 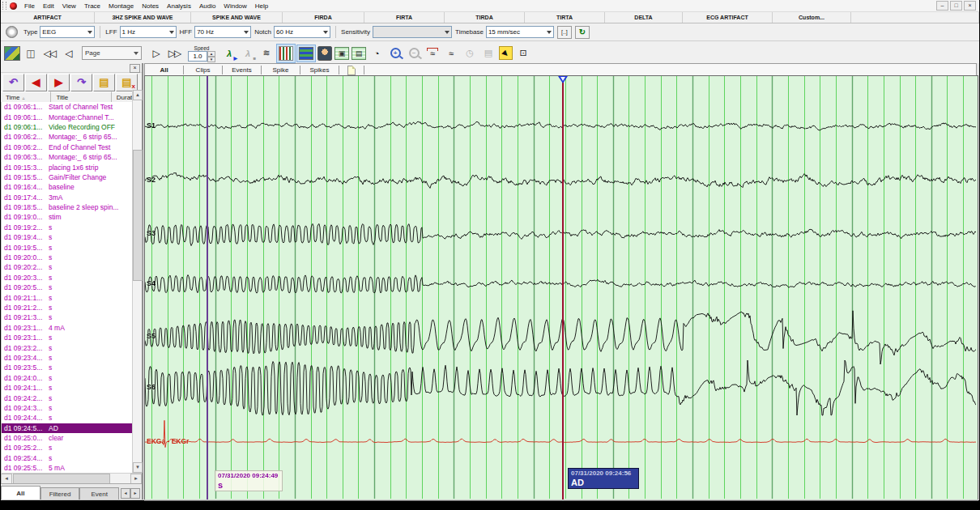 I want to click on montage-edit-icon: ≋, so click(x=266, y=53).